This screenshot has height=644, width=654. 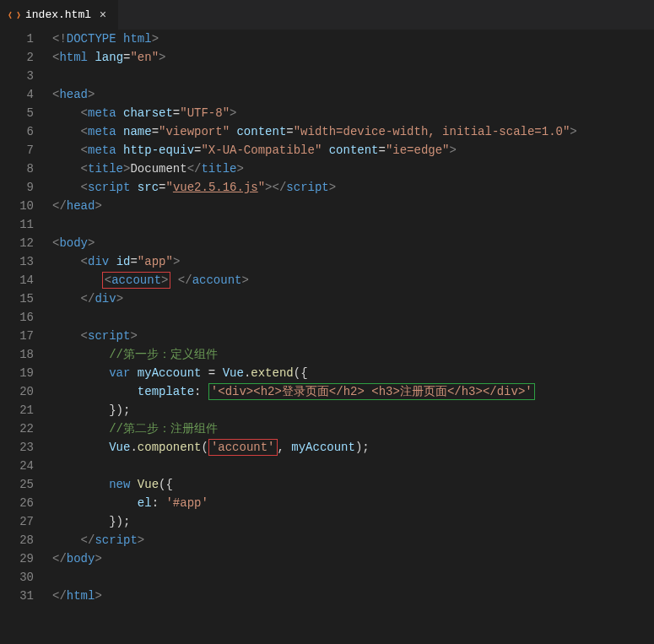 What do you see at coordinates (353, 447) in the screenshot?
I see `code-line: Vue.component('account', myAccount);` at bounding box center [353, 447].